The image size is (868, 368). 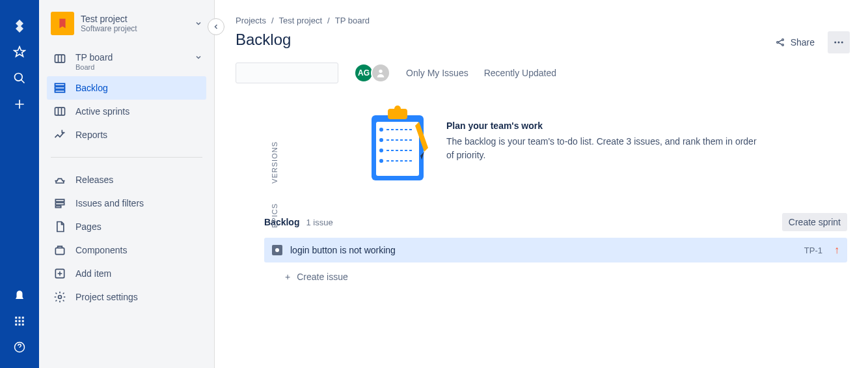 I want to click on collapse-sidebar-button, so click(x=216, y=27).